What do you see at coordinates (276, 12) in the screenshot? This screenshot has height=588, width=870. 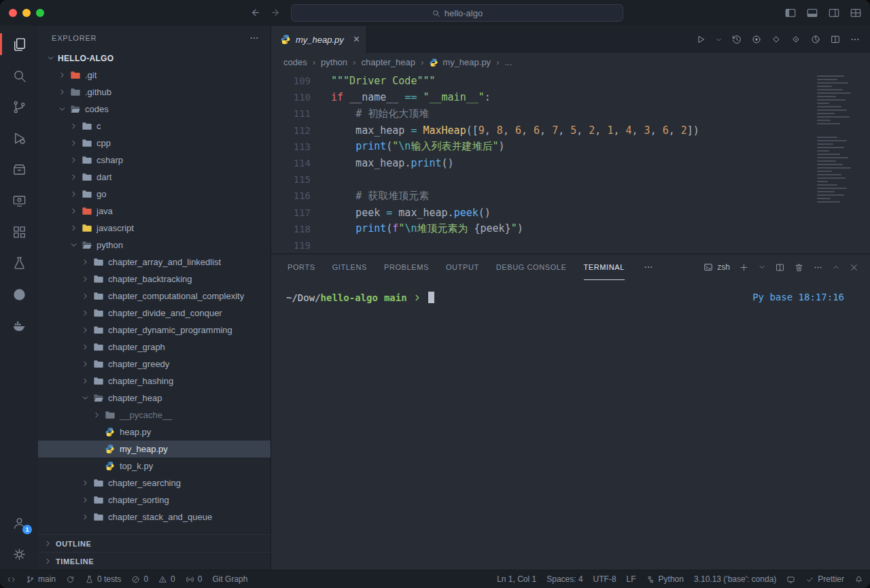 I see `forward-arrow-icon` at bounding box center [276, 12].